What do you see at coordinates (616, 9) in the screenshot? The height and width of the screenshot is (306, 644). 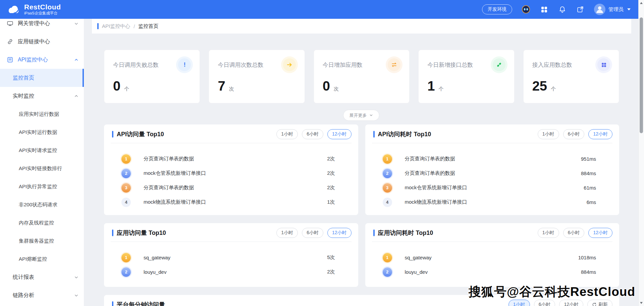 I see `user-name: 管理员` at bounding box center [616, 9].